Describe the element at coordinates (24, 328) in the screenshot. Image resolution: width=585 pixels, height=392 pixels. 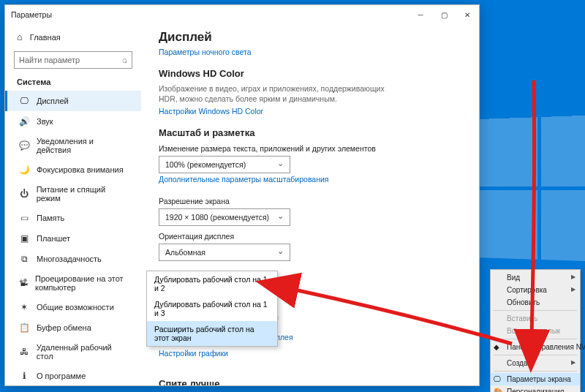
I see `sidebar-item-icon: 📋` at that location.